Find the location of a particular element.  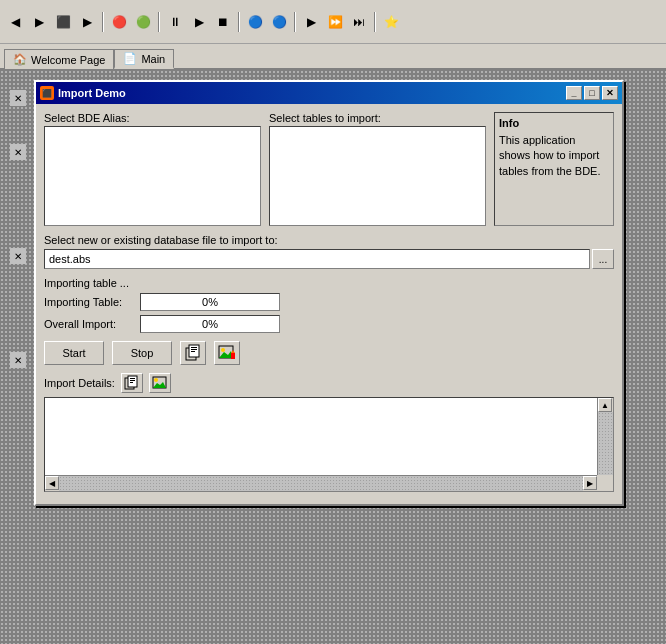

tab-welcome-label: Welcome Page is located at coordinates (68, 60).